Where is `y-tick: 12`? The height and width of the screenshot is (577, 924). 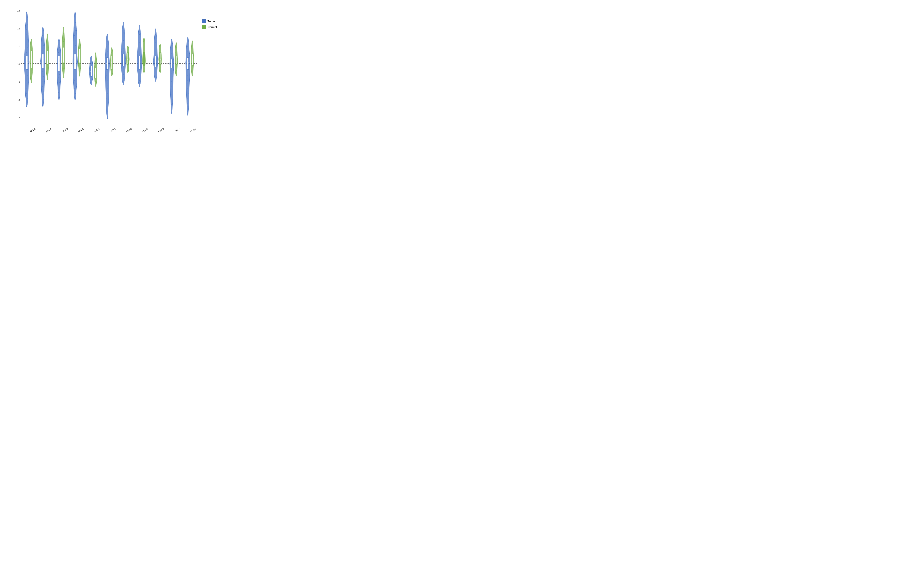 y-tick: 12 is located at coordinates (18, 29).